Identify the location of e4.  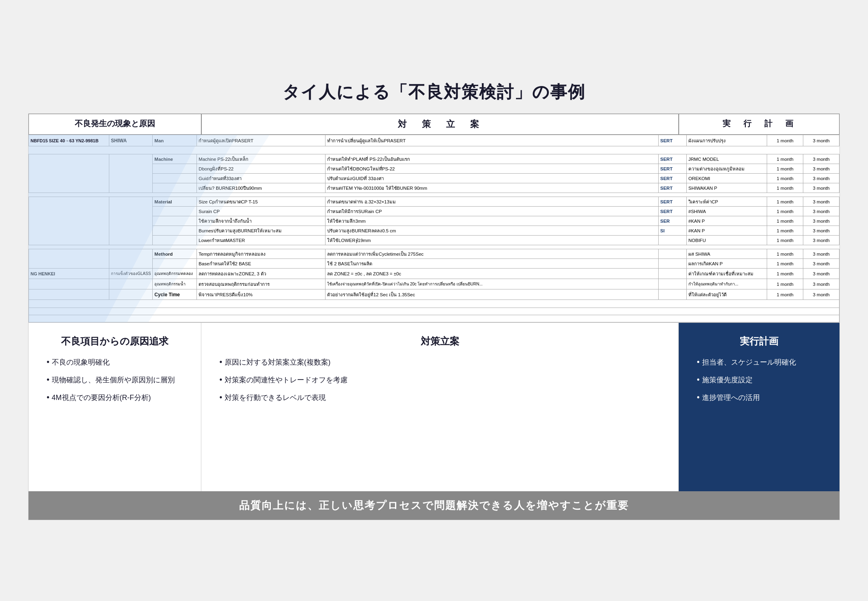
(175, 240).